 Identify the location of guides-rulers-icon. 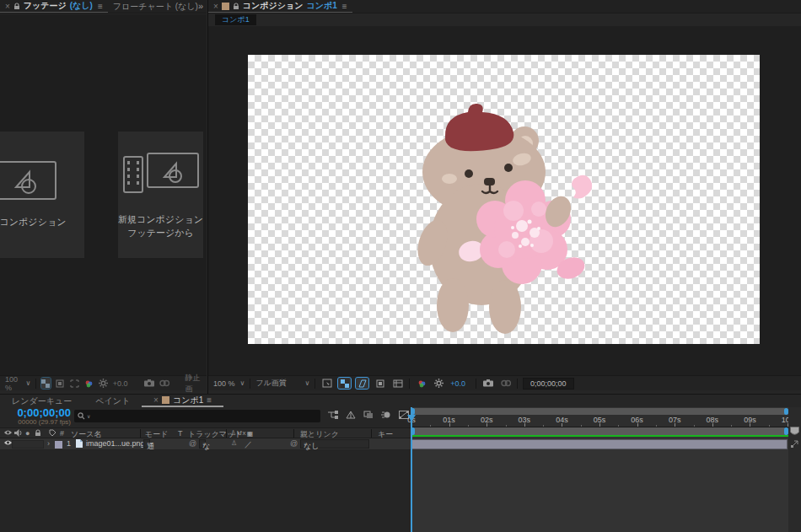
(398, 383).